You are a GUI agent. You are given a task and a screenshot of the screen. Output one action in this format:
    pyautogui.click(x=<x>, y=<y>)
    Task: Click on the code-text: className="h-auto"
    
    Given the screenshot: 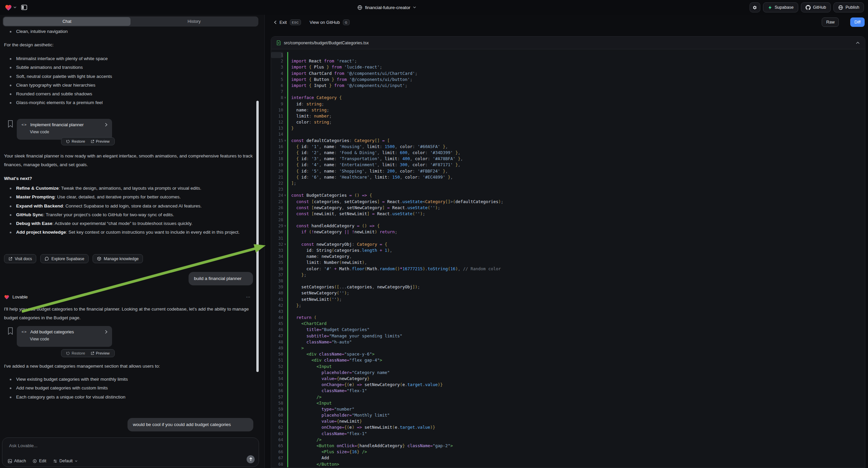 What is the action you would take?
    pyautogui.click(x=576, y=342)
    